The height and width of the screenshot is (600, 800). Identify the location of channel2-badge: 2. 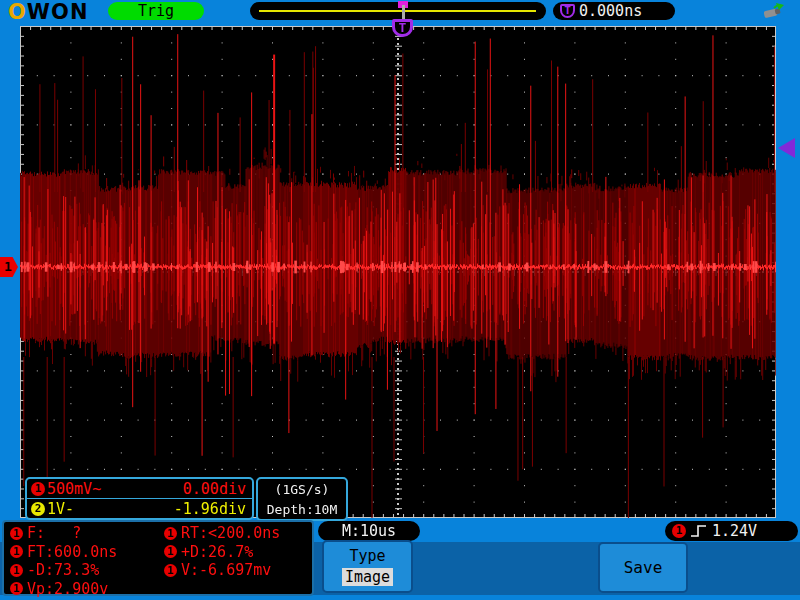
(38, 509).